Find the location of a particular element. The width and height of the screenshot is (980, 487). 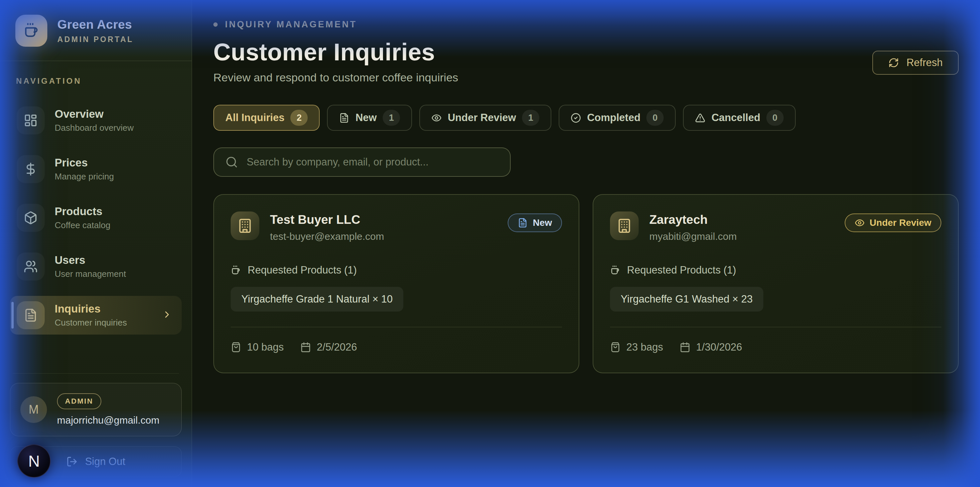

active-indicator is located at coordinates (13, 315).